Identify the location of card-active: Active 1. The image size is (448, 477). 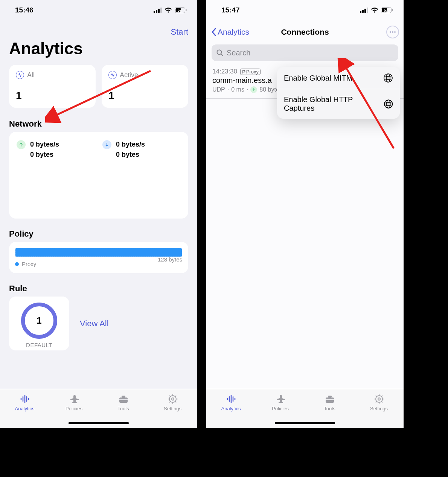
(145, 86).